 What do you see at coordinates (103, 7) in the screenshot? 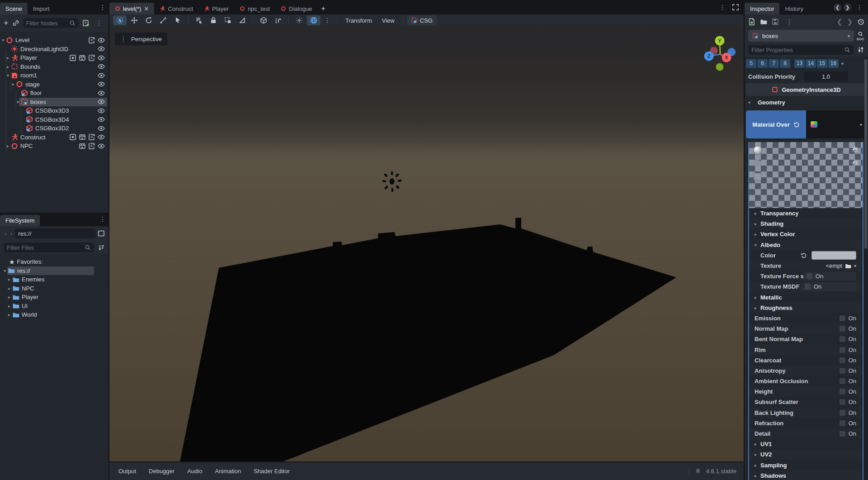
I see `scene-dock-menu-icon: ⋮` at bounding box center [103, 7].